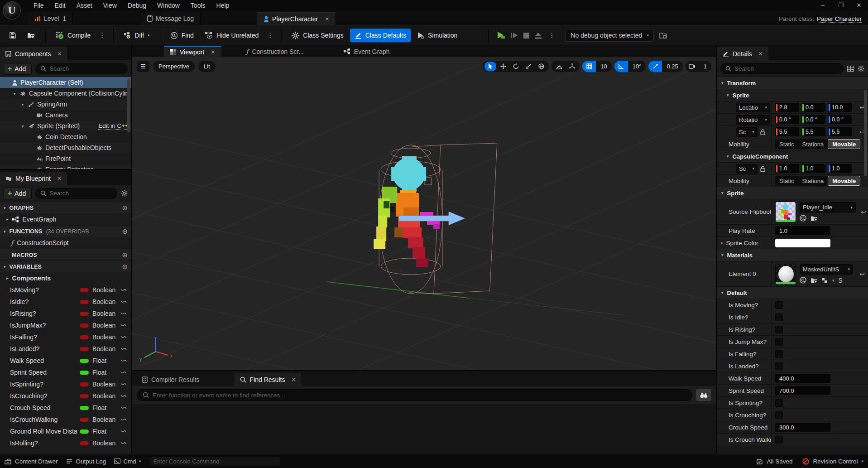  What do you see at coordinates (803, 378) in the screenshot?
I see `value-field: 400.0` at bounding box center [803, 378].